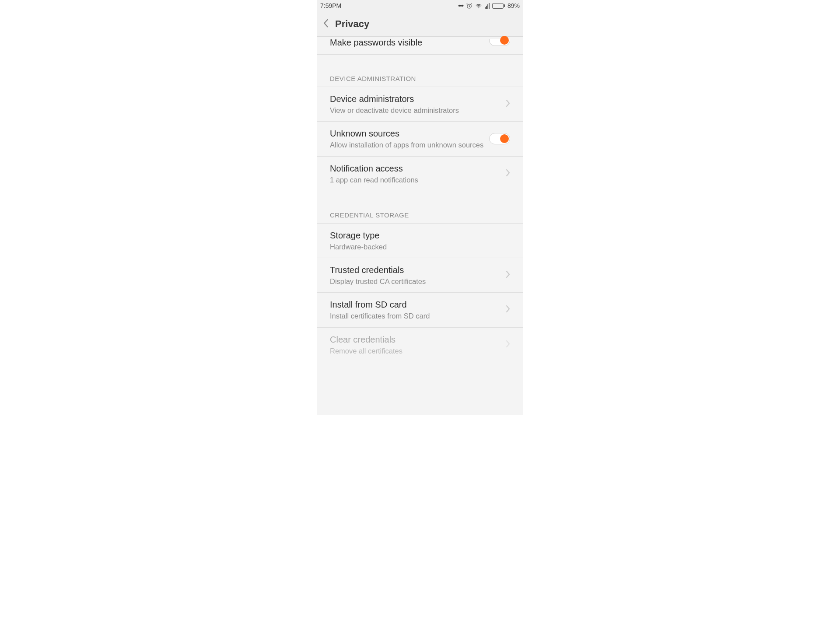 This screenshot has width=840, height=630. I want to click on alarm-icon, so click(469, 6).